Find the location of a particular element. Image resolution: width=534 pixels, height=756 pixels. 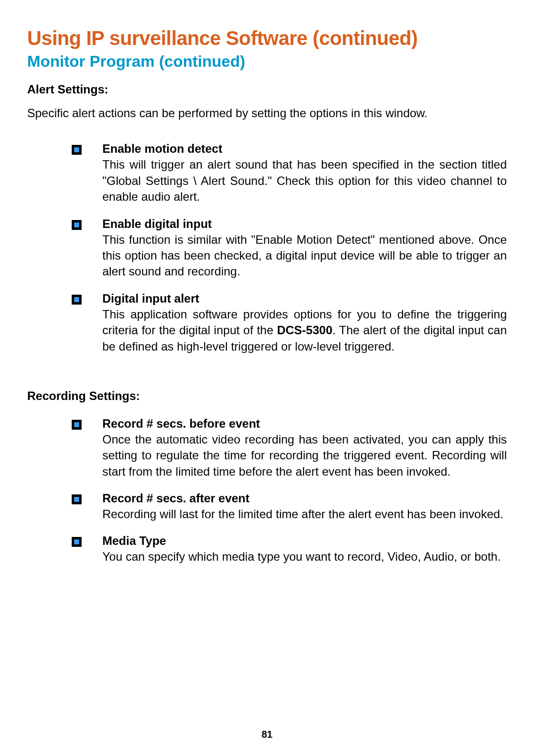

bullet-body: Recording will last for the limited time… is located at coordinates (305, 514).